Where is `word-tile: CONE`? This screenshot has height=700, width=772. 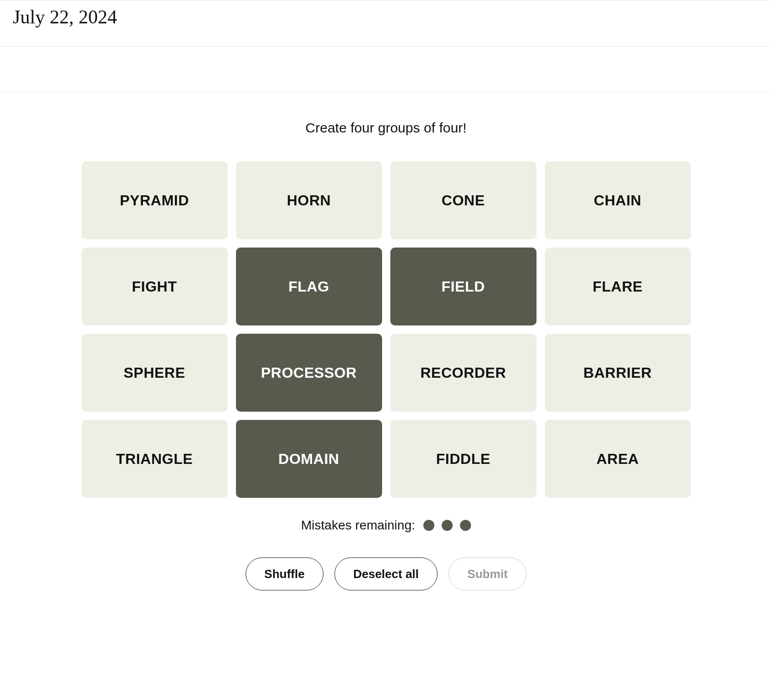
word-tile: CONE is located at coordinates (464, 200).